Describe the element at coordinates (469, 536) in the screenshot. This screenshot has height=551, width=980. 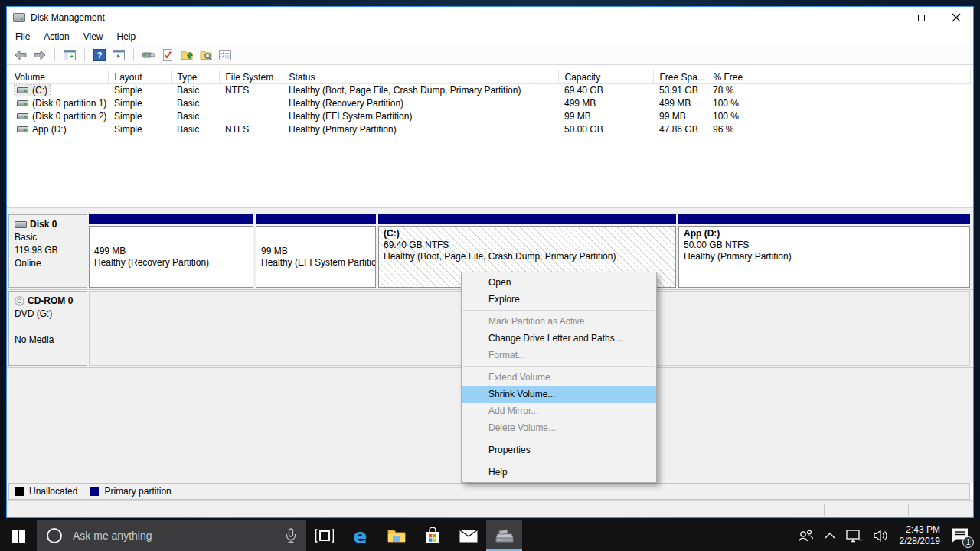
I see `mail-taskbar-button` at that location.